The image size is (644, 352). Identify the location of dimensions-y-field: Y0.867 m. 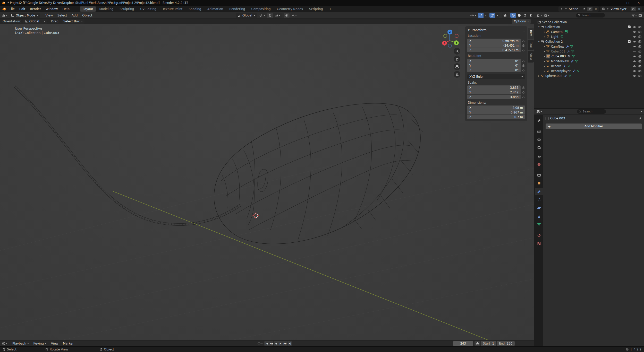
(496, 112).